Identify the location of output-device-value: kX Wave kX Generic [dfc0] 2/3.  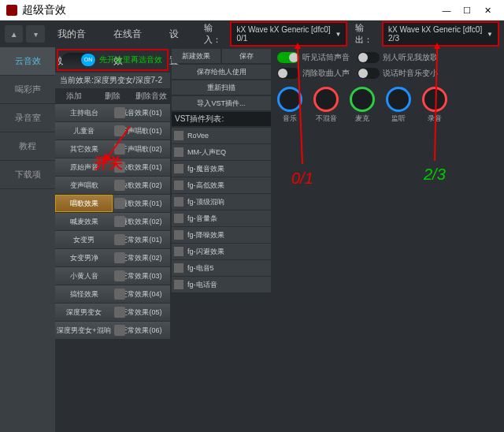
(436, 34).